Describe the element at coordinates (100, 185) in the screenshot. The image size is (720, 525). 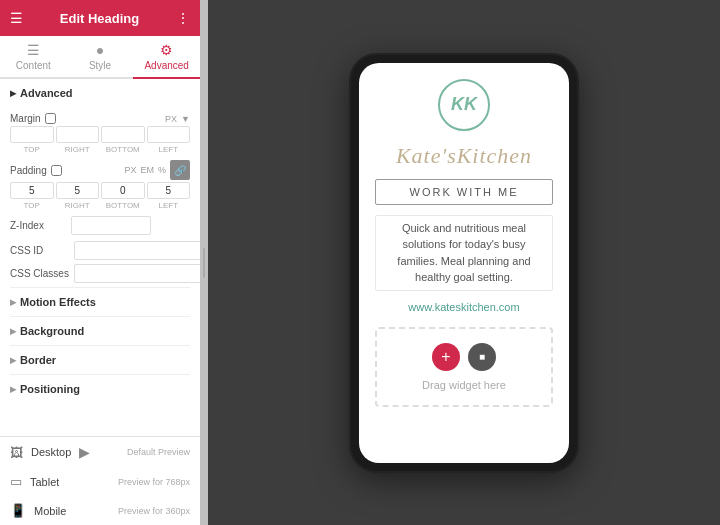
I see `padding-section: Padding PX EM % 🔗 TOP RIGHT` at that location.